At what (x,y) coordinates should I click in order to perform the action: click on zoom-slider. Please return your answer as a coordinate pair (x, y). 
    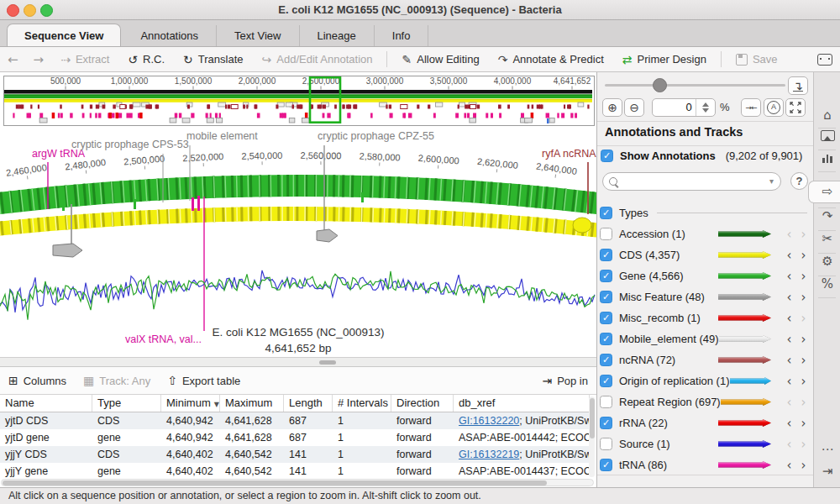
    Looking at the image, I should click on (696, 86).